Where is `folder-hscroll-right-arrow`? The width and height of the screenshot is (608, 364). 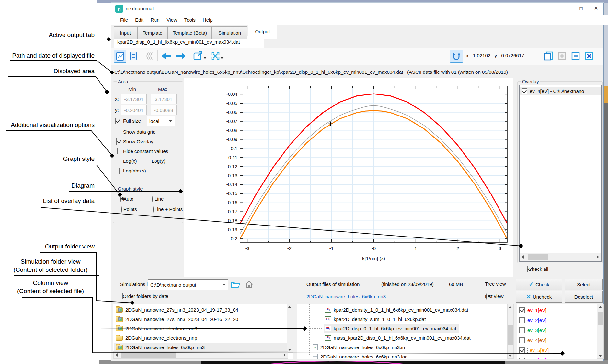
folder-hscroll-right-arrow is located at coordinates (285, 355).